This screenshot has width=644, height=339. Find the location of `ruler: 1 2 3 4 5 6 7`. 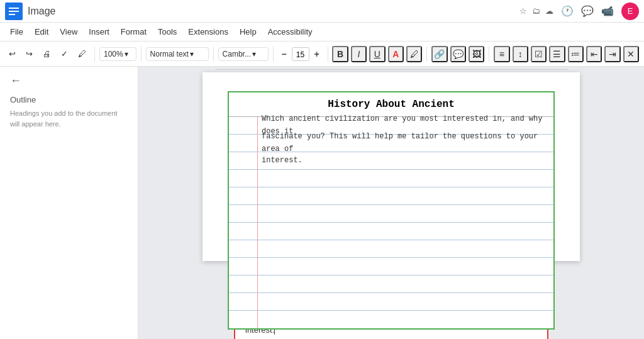

ruler: 1 2 3 4 5 6 7 is located at coordinates (391, 69).